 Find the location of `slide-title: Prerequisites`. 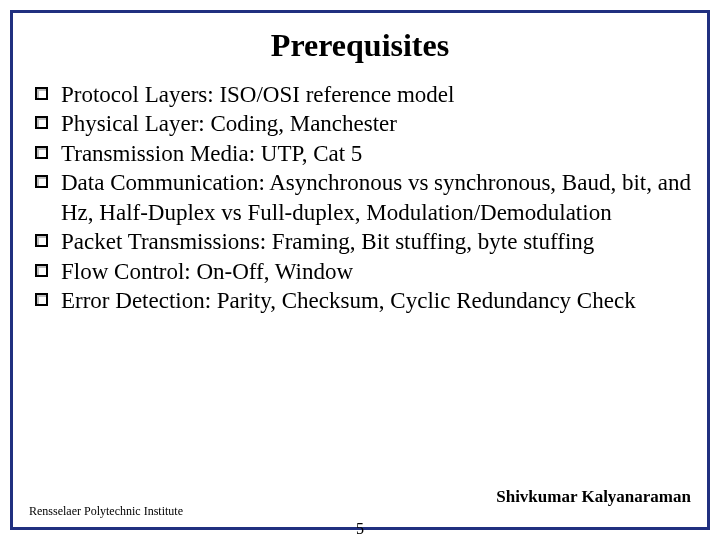

slide-title: Prerequisites is located at coordinates (360, 46).